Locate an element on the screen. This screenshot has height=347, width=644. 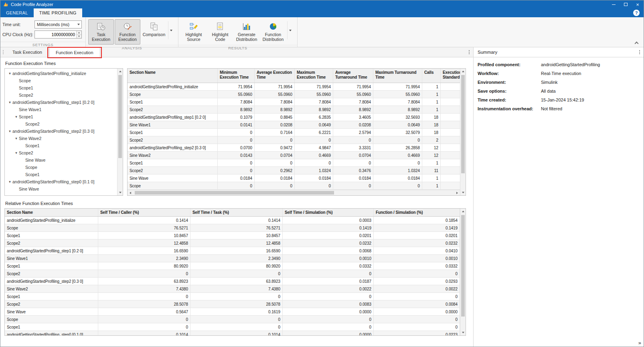
panel-grip-icon is located at coordinates (3, 52).